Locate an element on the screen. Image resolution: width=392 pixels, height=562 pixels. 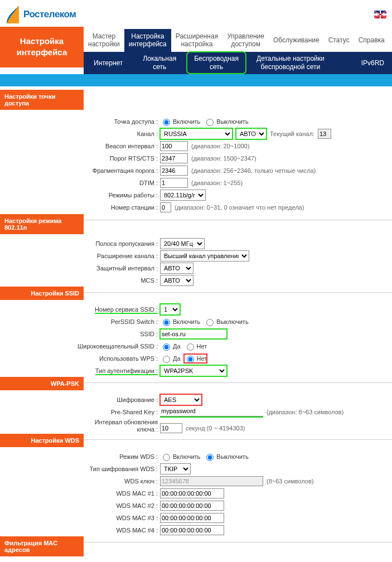
wdsmac2-input is located at coordinates (192, 506).